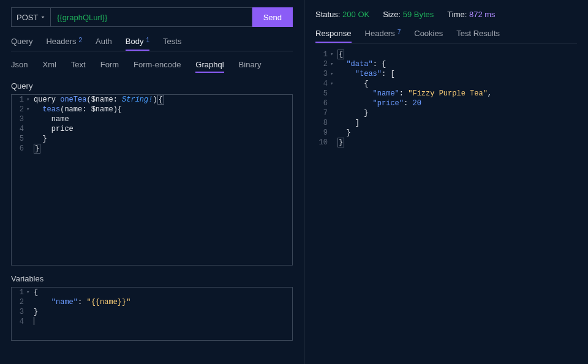 This screenshot has width=588, height=364. What do you see at coordinates (446, 113) in the screenshot?
I see `code-line: 7 }` at bounding box center [446, 113].